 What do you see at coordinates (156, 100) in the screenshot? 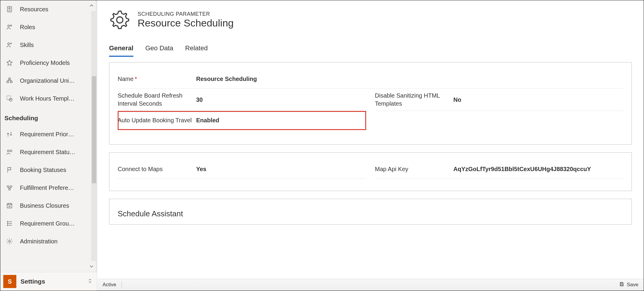
I see `field-label-refresh: Schedule Board Refresh Interval Seconds` at bounding box center [156, 100].